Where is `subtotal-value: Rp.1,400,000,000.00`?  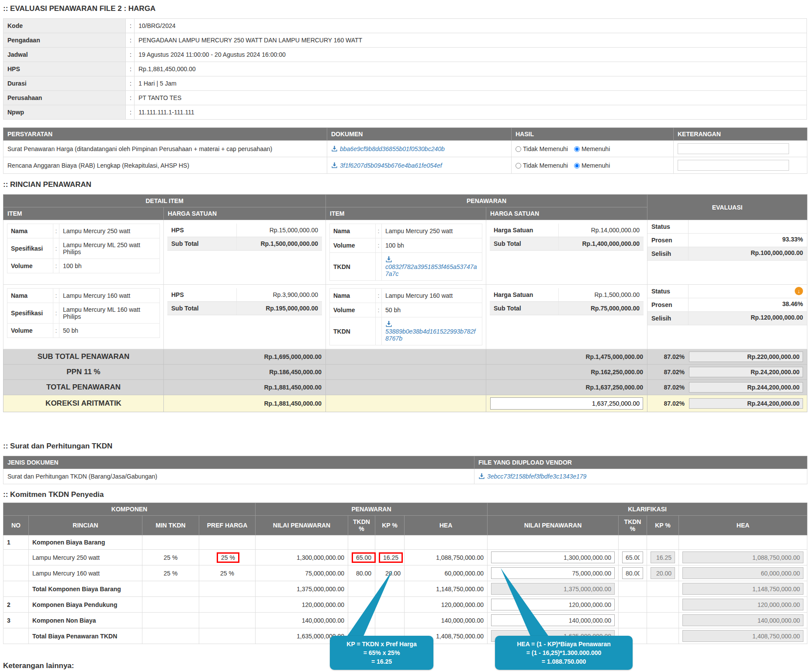 subtotal-value: Rp.1,400,000,000.00 is located at coordinates (601, 244).